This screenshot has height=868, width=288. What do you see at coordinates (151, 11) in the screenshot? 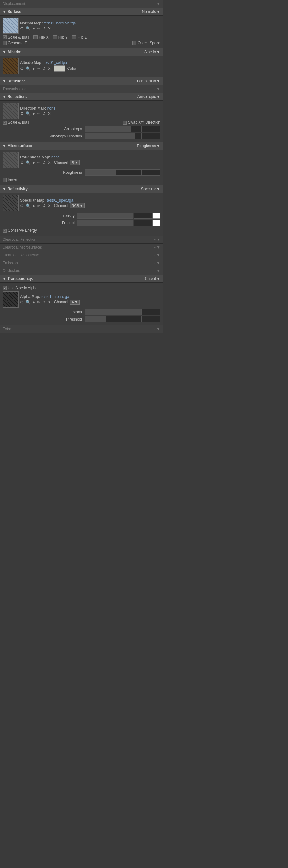
I see `surface-dropdown: Normals ▼` at bounding box center [151, 11].